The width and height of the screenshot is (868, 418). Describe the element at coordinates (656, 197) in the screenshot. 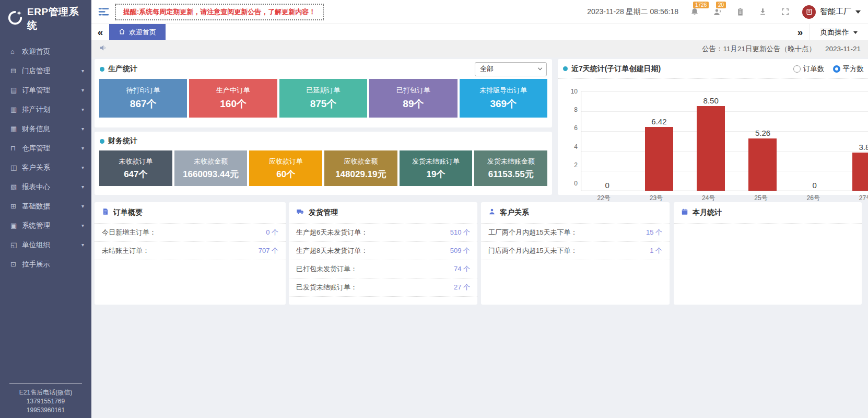

I see `x-tick-label: 23号` at that location.